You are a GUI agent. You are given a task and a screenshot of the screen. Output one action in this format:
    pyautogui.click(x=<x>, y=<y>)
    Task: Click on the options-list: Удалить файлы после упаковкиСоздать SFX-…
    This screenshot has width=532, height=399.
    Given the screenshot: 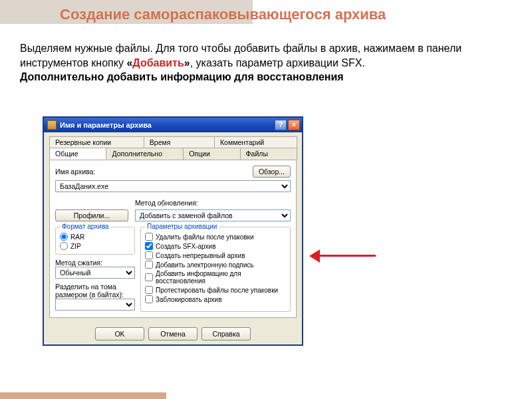 What is the action you would take?
    pyautogui.click(x=215, y=268)
    